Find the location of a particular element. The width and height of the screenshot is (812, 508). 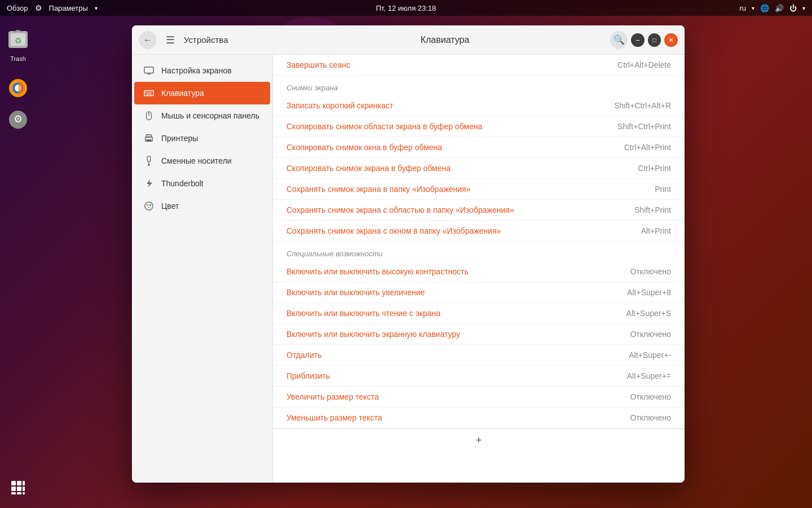

window-header: ← ☰ Устройства Клавиатура 🔍 – □ ✕ is located at coordinates (408, 40).